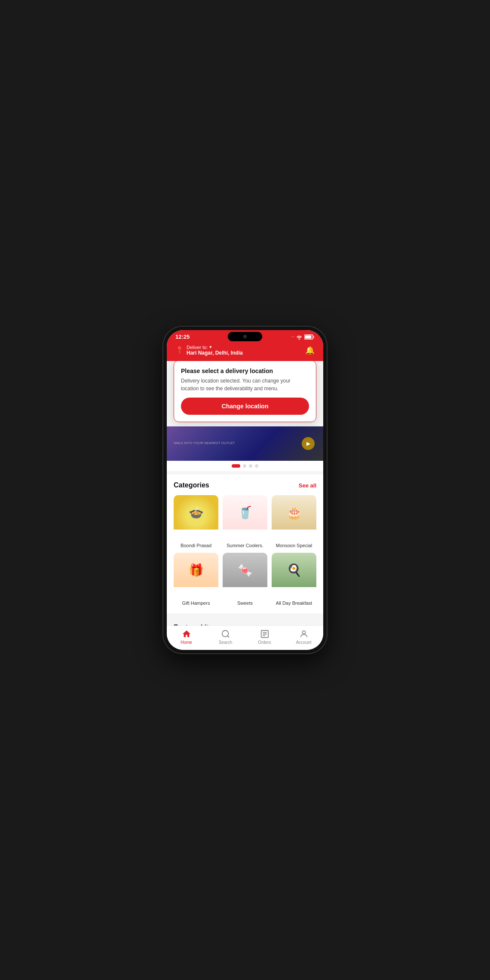 This screenshot has width=490, height=980. I want to click on location-pin-icon: 📍, so click(180, 350).